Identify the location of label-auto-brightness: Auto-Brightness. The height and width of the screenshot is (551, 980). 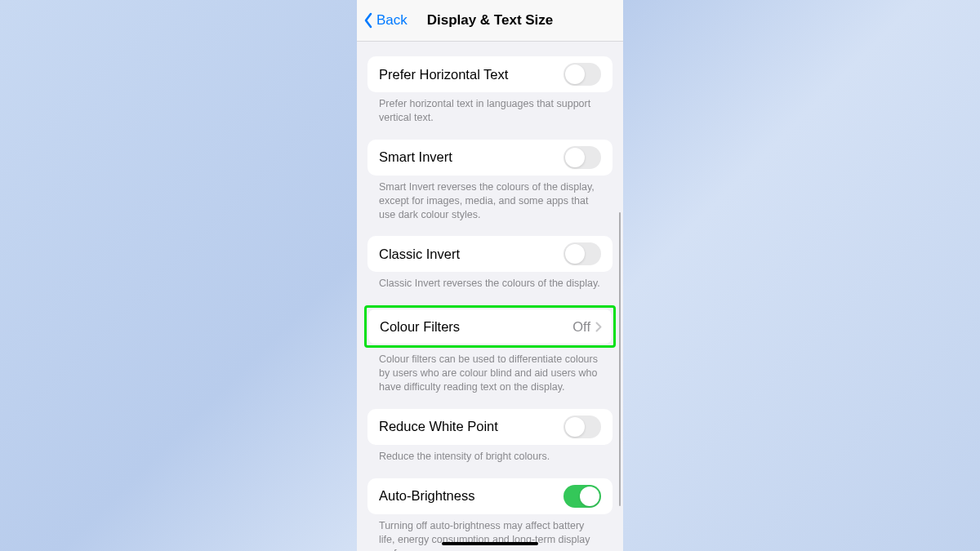
(426, 496).